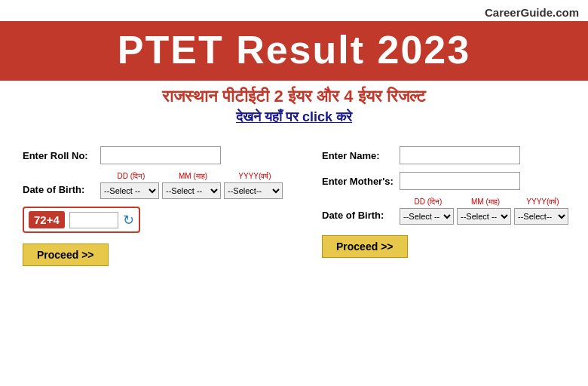 Image resolution: width=588 pixels, height=386 pixels. Describe the element at coordinates (47, 220) in the screenshot. I see `captcha-value: 72+4` at that location.